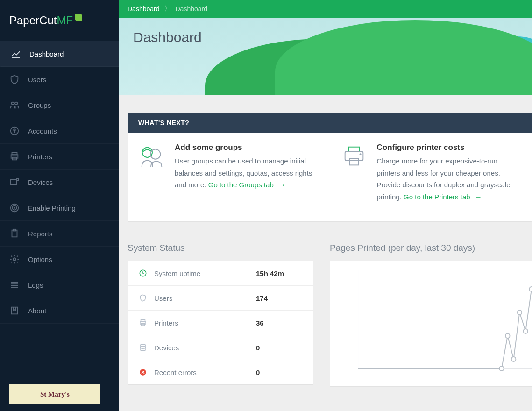 Image resolution: width=532 pixels, height=411 pixels. Describe the element at coordinates (279, 274) in the screenshot. I see `status-value: 15h 42m` at that location.